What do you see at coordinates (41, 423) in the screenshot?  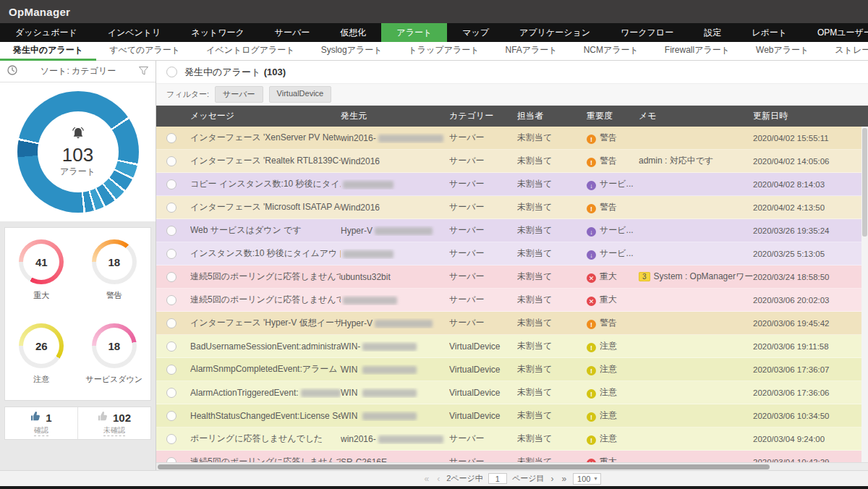 I see `acknowledged-stat: 1 確認` at bounding box center [41, 423].